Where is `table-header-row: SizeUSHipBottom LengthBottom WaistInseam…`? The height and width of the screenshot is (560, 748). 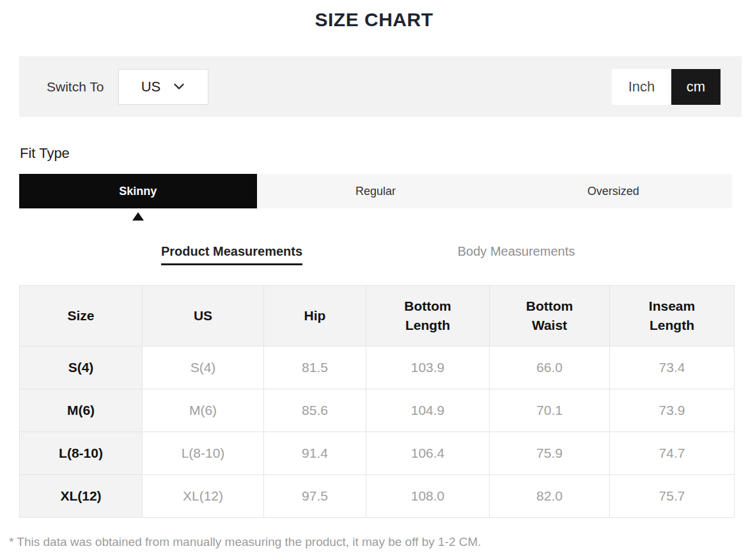
table-header-row: SizeUSHipBottom LengthBottom WaistInseam… is located at coordinates (377, 316).